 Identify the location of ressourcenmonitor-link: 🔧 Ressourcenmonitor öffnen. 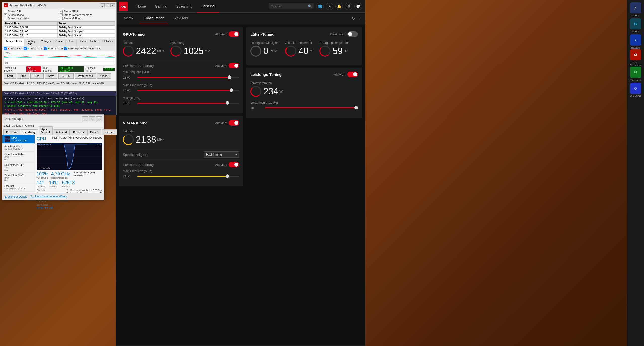
(49, 196).